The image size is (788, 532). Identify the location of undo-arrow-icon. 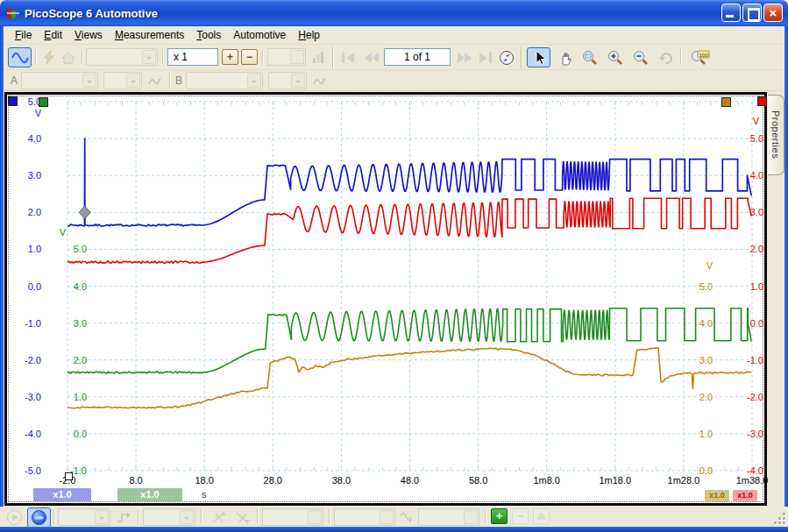
(666, 58).